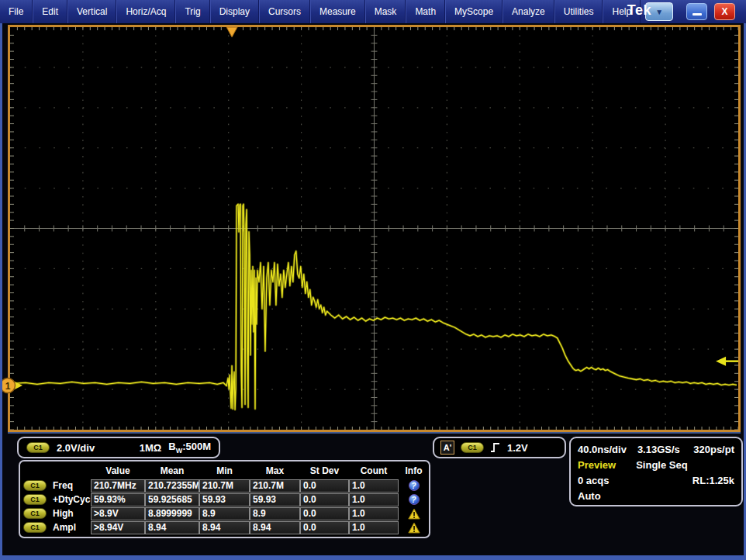 Image resolution: width=746 pixels, height=560 pixels. Describe the element at coordinates (192, 12) in the screenshot. I see `menu-trig: Trig` at that location.